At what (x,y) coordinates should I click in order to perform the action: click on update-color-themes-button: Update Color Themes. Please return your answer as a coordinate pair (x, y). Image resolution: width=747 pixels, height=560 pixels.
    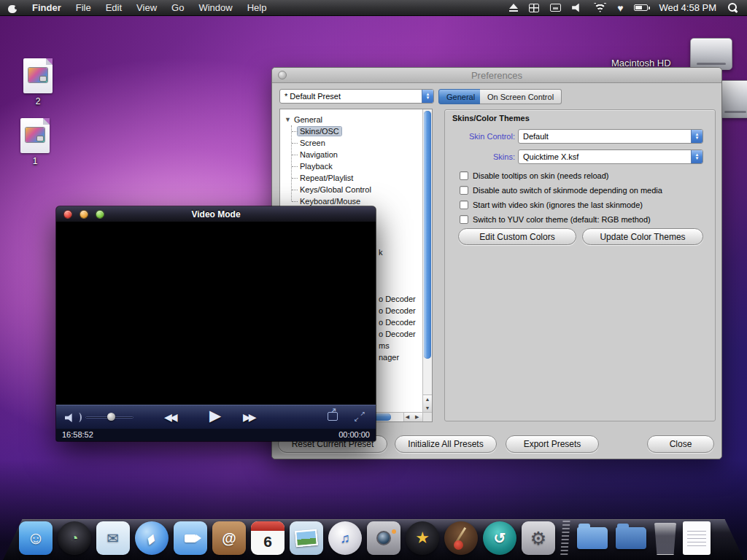
    Looking at the image, I should click on (643, 236).